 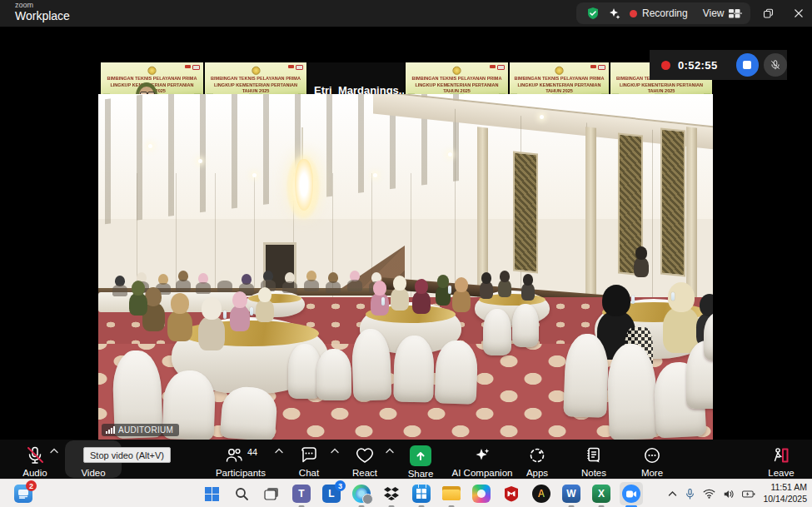 What do you see at coordinates (271, 494) in the screenshot?
I see `task-view-button` at bounding box center [271, 494].